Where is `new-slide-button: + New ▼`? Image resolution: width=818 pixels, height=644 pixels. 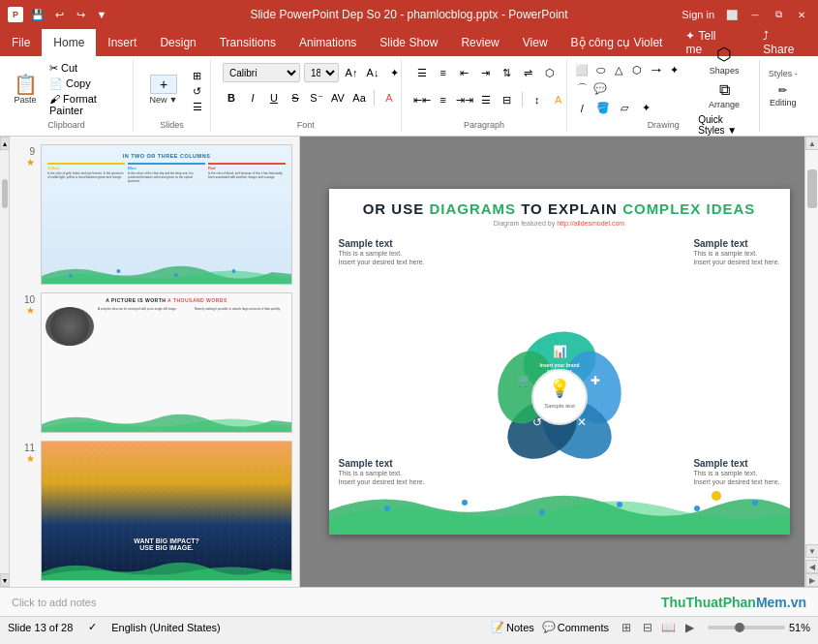 new-slide-button: + New ▼ is located at coordinates (164, 89).